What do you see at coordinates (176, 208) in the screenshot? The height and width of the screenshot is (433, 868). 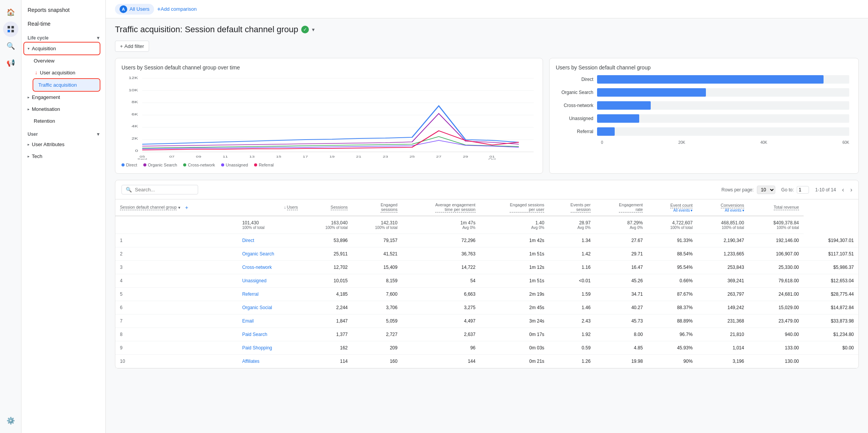 I see `col-header-channel: Session default channel group ▾ +` at bounding box center [176, 208].